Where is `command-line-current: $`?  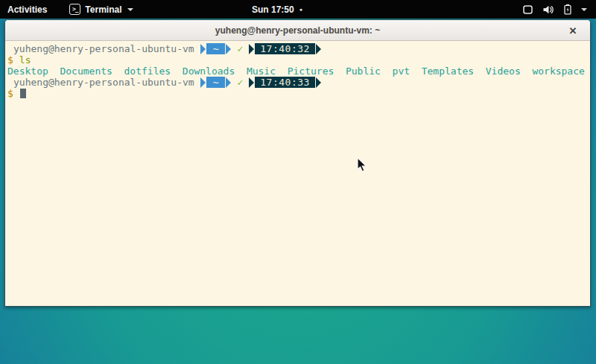
command-line-current: $ is located at coordinates (299, 94).